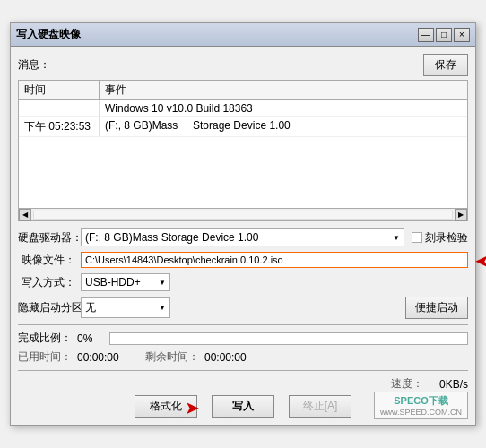  I want to click on image-control-area: ➤, so click(274, 260).